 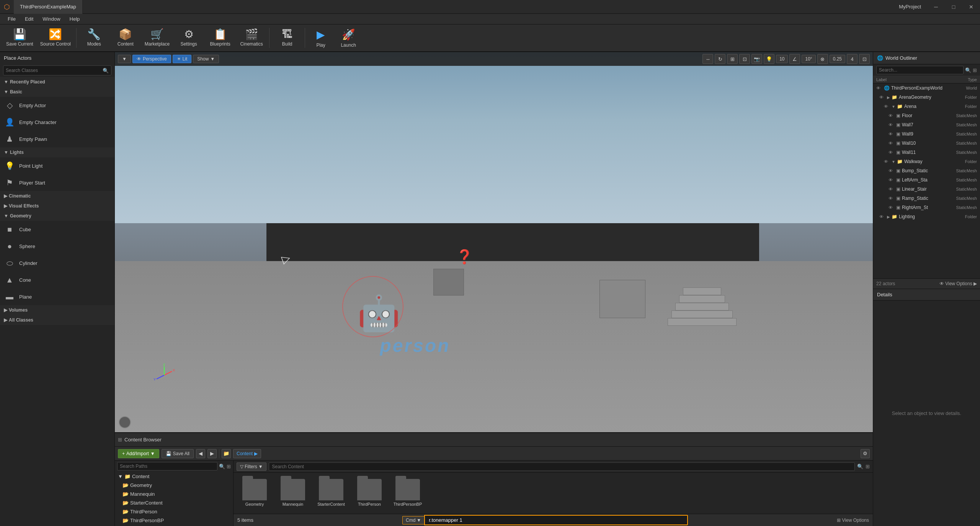 What do you see at coordinates (167, 466) in the screenshot?
I see `search-paths-input` at bounding box center [167, 466].